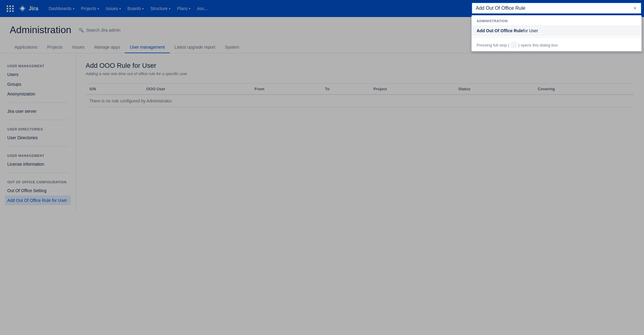 The height and width of the screenshot is (335, 644). Describe the element at coordinates (557, 33) in the screenshot. I see `search-results-panel: ADMINISTRATION Add Out Of Office Rule fo…` at that location.